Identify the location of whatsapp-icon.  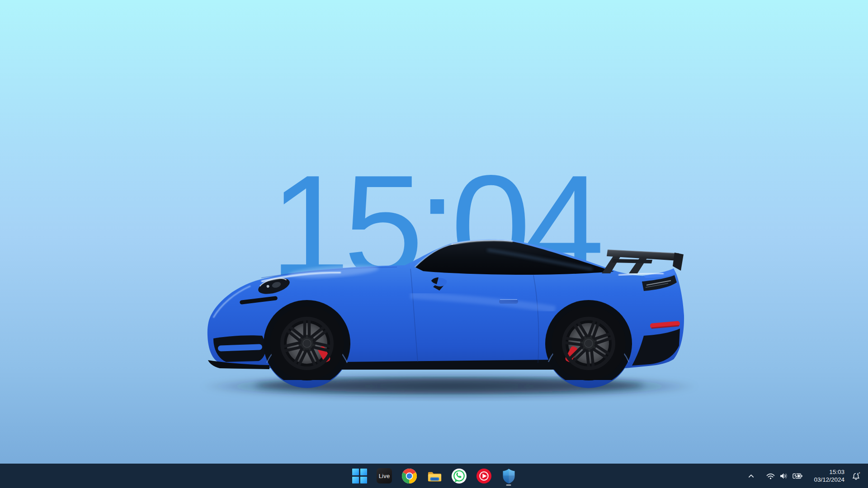
(459, 476).